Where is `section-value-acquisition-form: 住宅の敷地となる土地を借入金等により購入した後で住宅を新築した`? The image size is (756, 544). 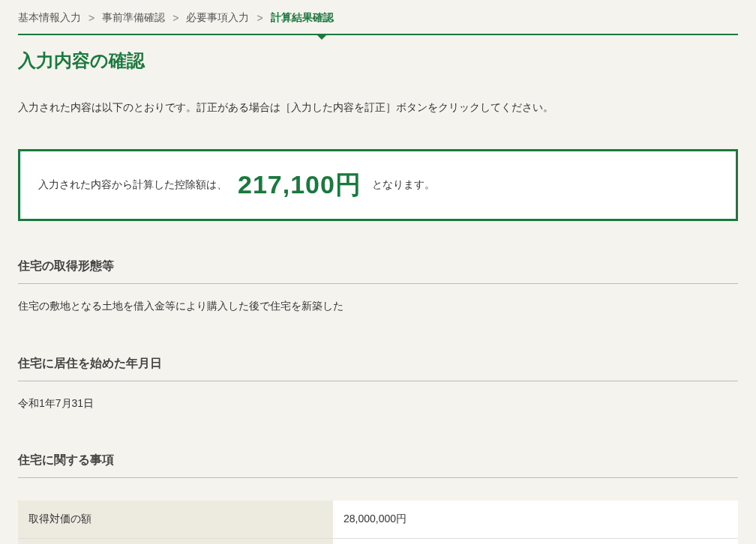 section-value-acquisition-form: 住宅の敷地となる土地を借入金等により購入した後で住宅を新築した is located at coordinates (378, 306).